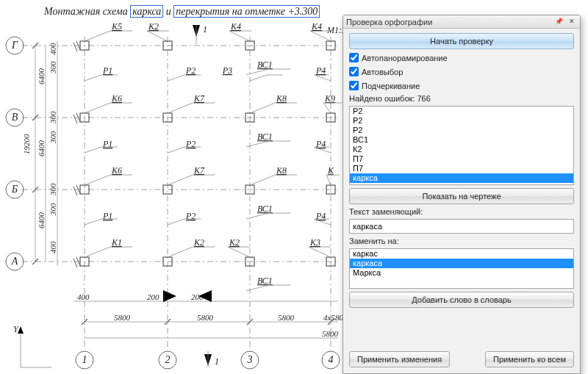 The image size is (588, 374). I want to click on replacing-input, so click(462, 226).